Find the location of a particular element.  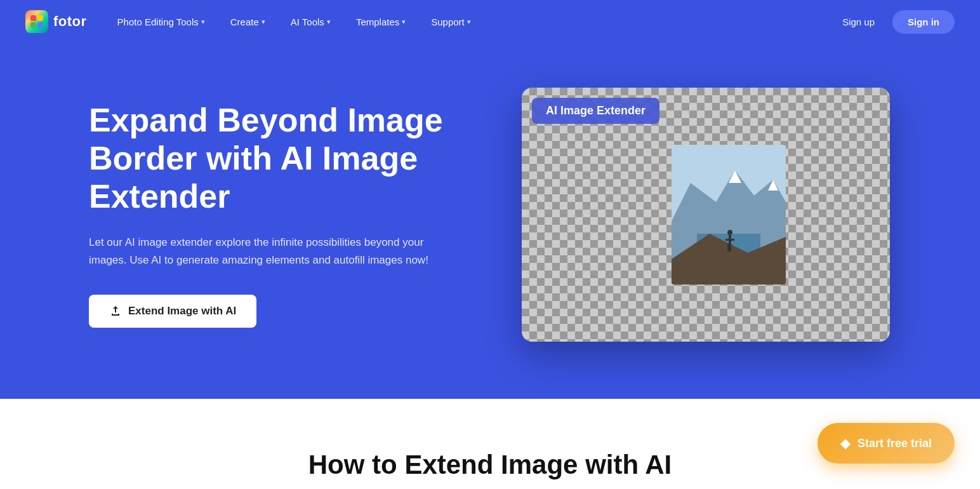

nav-item-create: Create ▾ is located at coordinates (248, 22).